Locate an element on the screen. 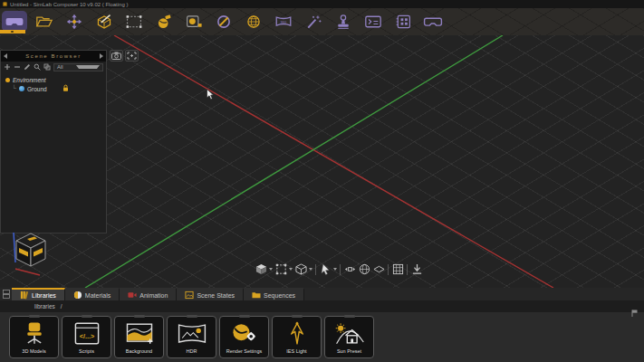 The width and height of the screenshot is (644, 362). card-label: Scripts is located at coordinates (87, 351).